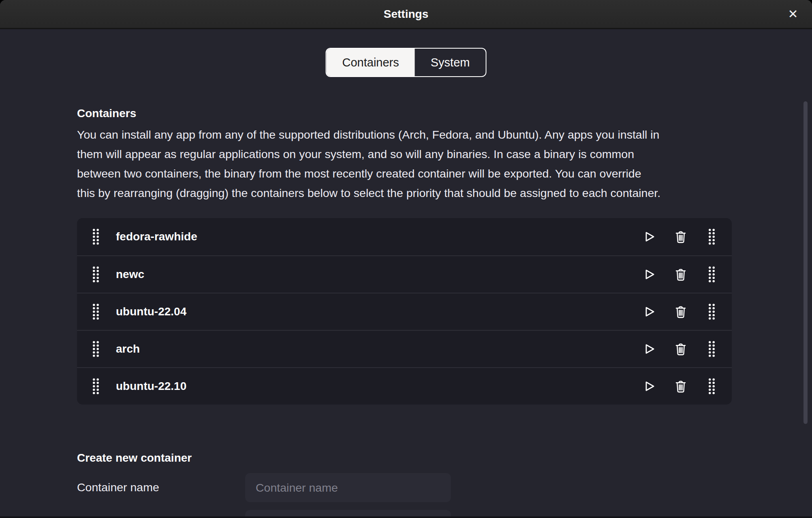 The width and height of the screenshot is (812, 518). I want to click on containers-section-heading: Containers, so click(107, 113).